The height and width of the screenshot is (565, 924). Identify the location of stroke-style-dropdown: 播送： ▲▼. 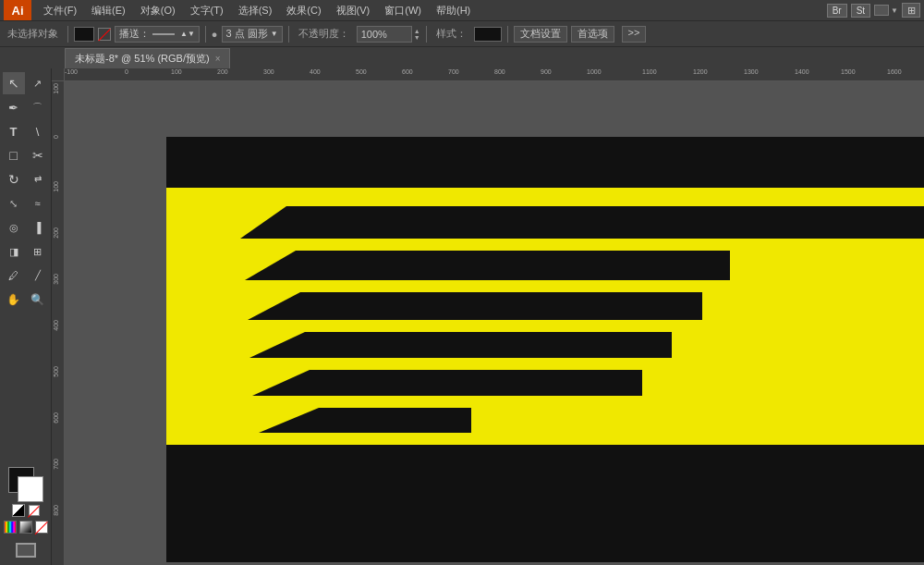
(157, 34).